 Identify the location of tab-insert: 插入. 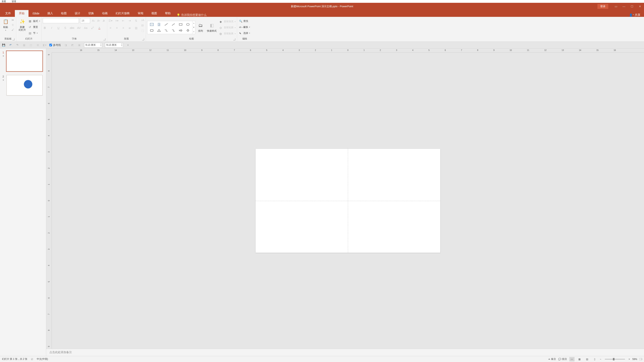
(50, 13).